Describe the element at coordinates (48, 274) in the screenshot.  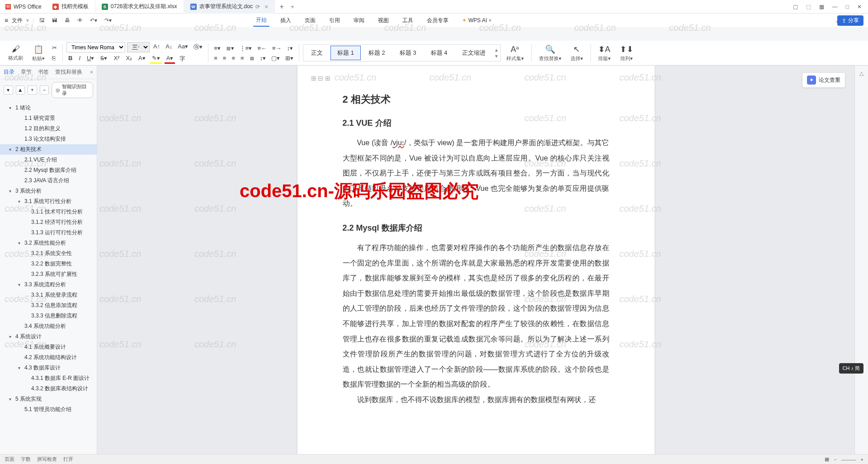
I see `toc-item: 3.2.3 系统可扩展性` at that location.